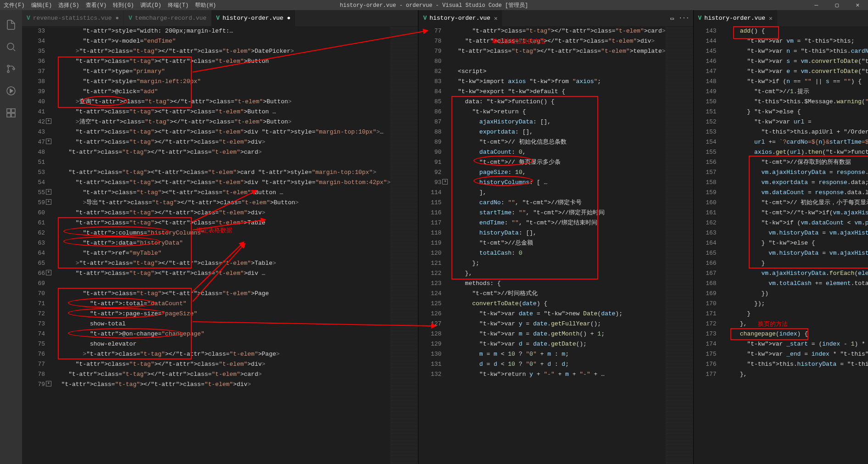 This screenshot has width=868, height=464. I want to click on maximize-button: ▢, so click(837, 5).